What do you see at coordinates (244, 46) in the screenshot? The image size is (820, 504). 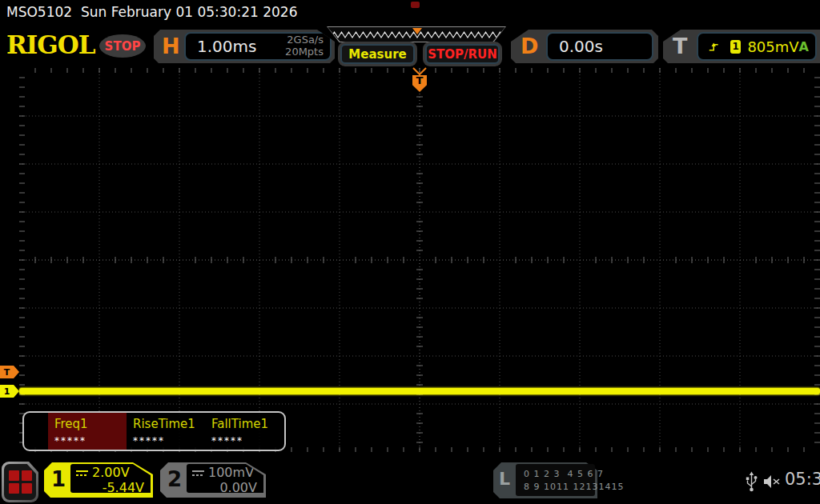 I see `horizontal-section: H 1.00ms 2GSa/s 20Mpts` at bounding box center [244, 46].